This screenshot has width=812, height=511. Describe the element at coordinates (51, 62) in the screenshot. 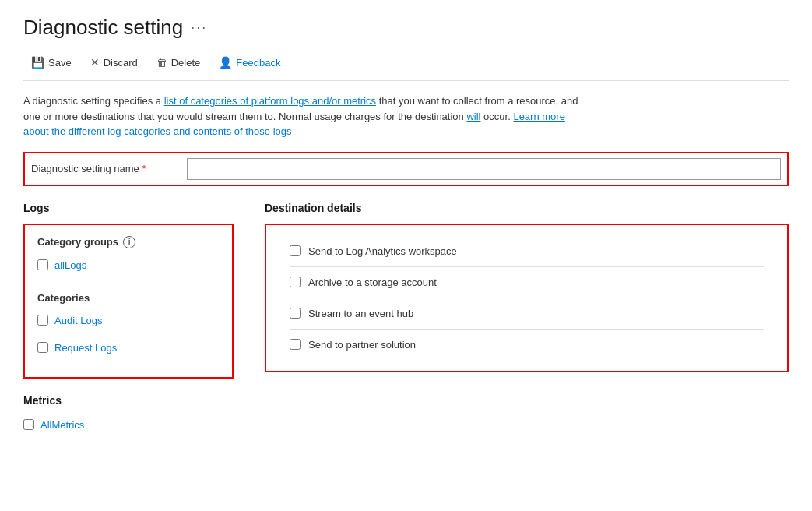

I see `save-button: 💾 Save` at that location.